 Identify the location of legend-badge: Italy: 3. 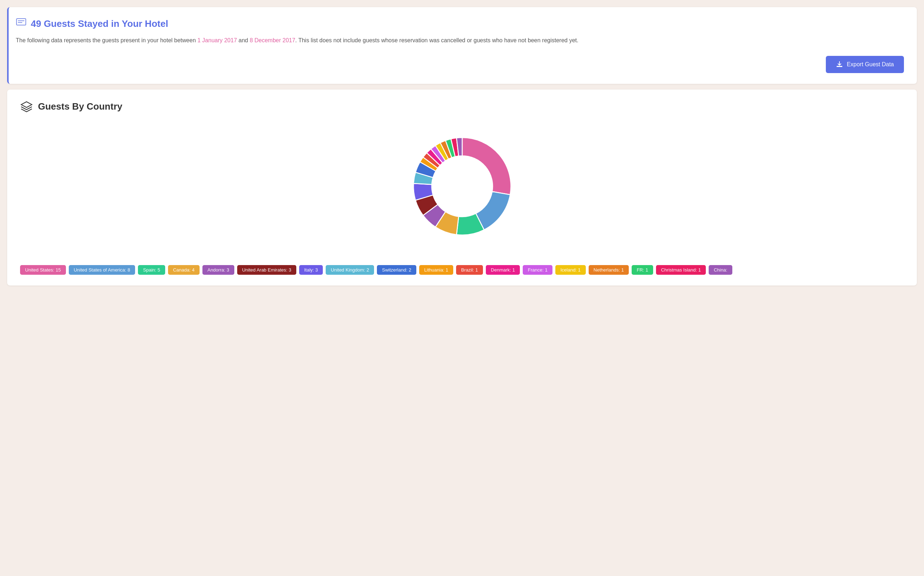
(311, 270).